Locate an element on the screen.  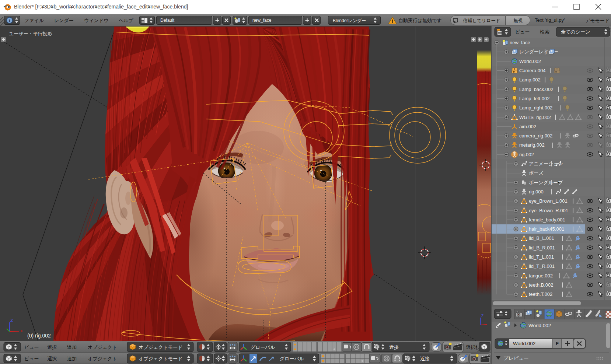
svg-text: lid_B_R.001 is located at coordinates (542, 248).